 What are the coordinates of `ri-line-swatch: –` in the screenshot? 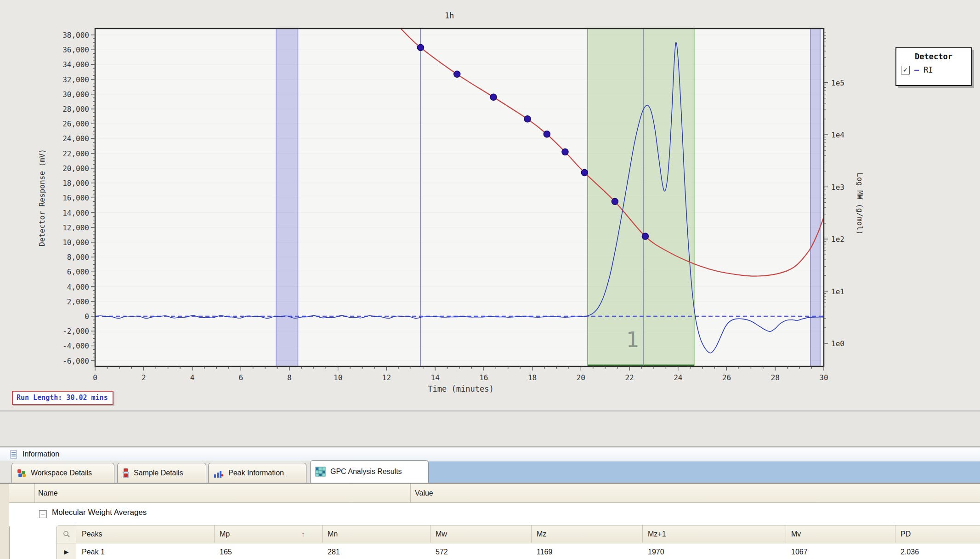 It's located at (917, 70).